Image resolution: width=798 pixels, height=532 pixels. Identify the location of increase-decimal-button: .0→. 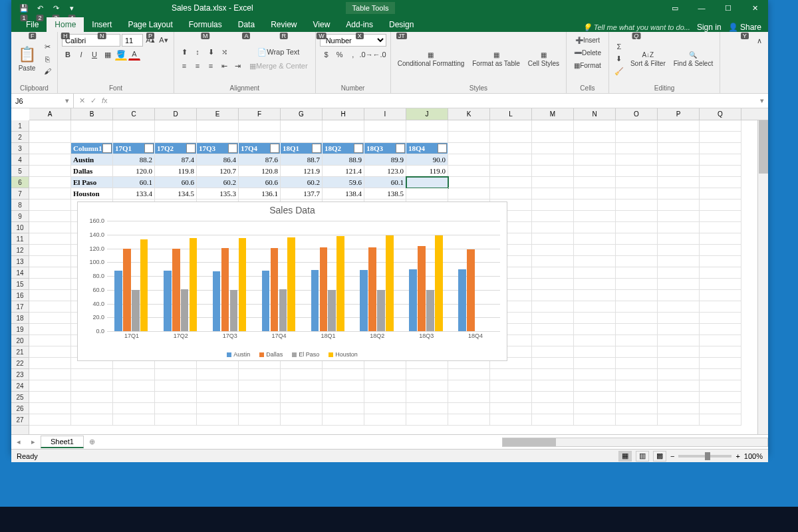
(366, 55).